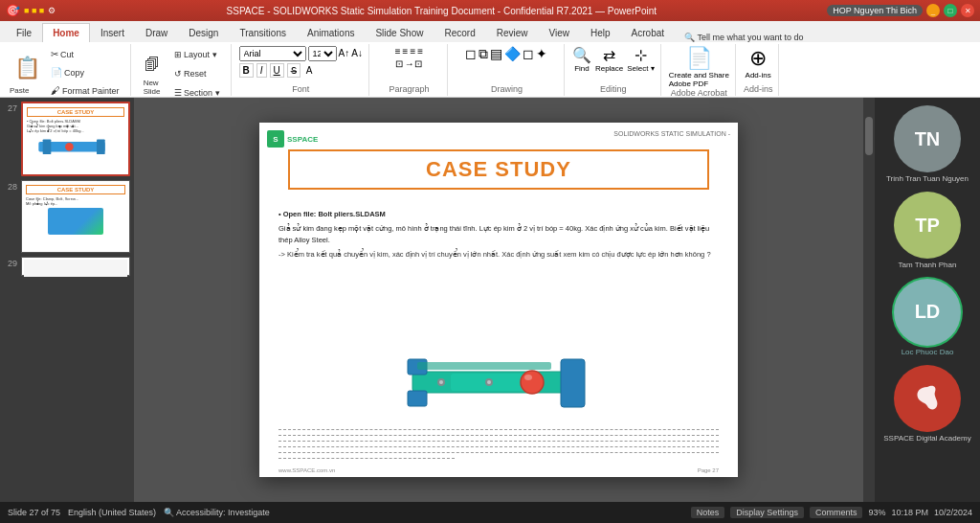  I want to click on slide-footer: www.SSPACE.com.vn Page 27, so click(499, 470).